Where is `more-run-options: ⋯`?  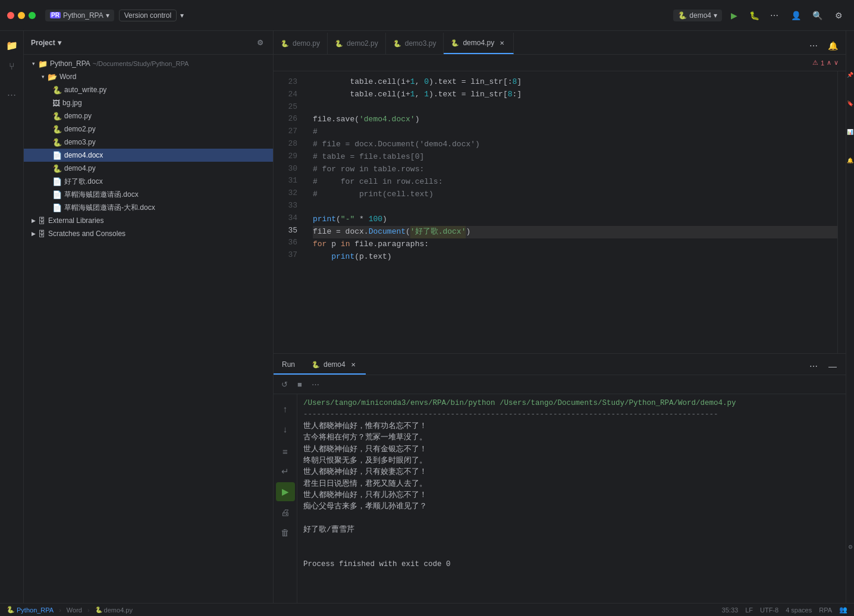
more-run-options: ⋯ is located at coordinates (315, 385).